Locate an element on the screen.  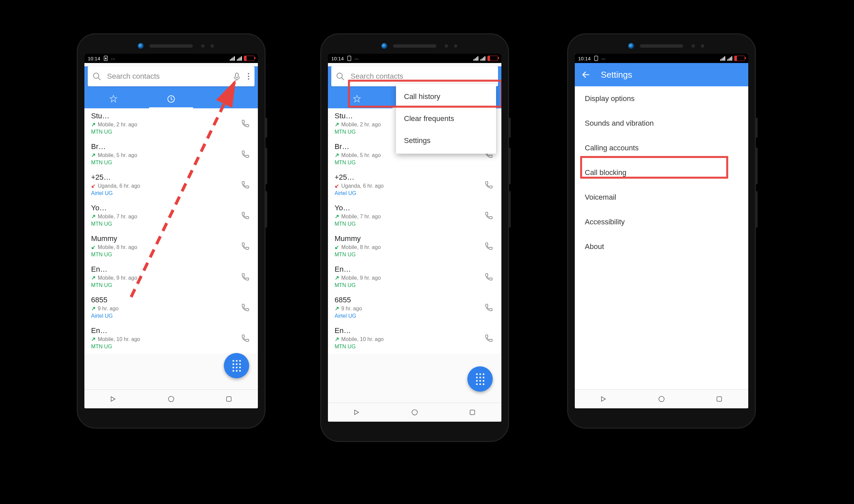
call-name: En… is located at coordinates (415, 269).